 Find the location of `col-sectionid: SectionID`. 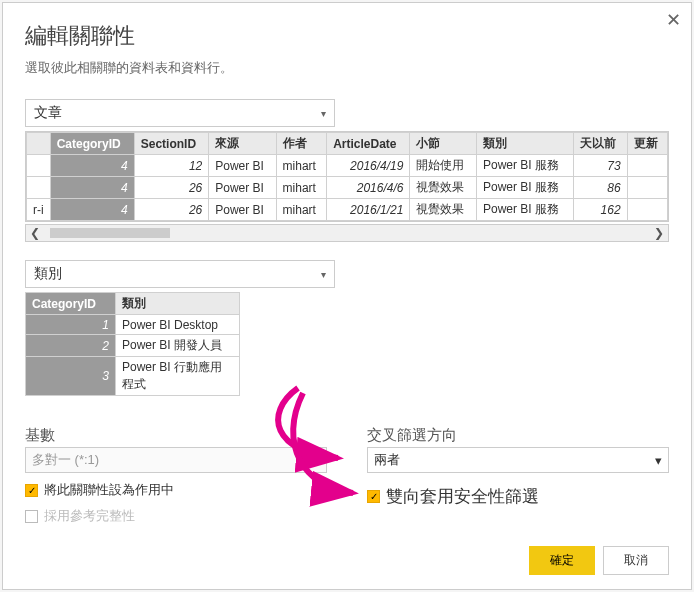

col-sectionid: SectionID is located at coordinates (172, 144).